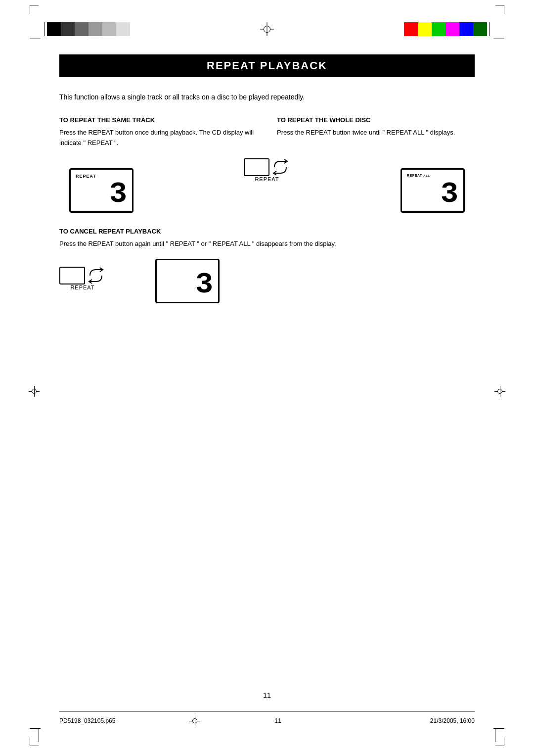  Describe the element at coordinates (267, 266) in the screenshot. I see `cancel-section: To Cancel Repeat Playback Press the REPE…` at that location.